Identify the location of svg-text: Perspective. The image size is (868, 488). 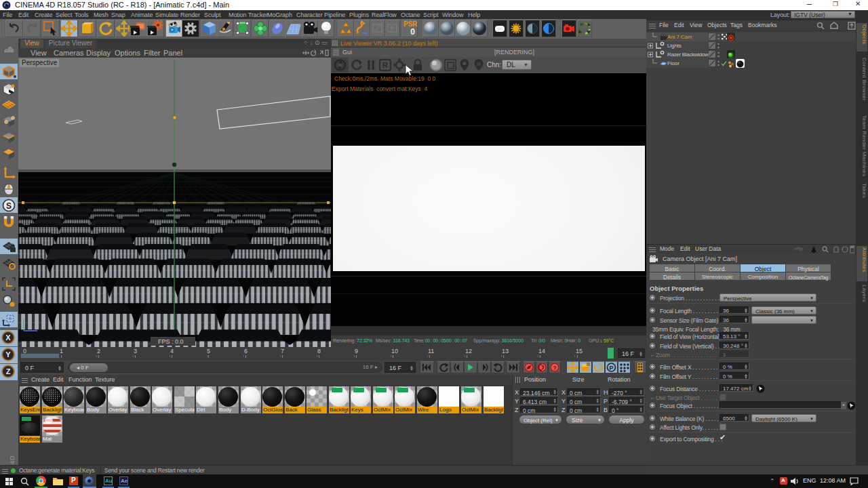
(39, 62).